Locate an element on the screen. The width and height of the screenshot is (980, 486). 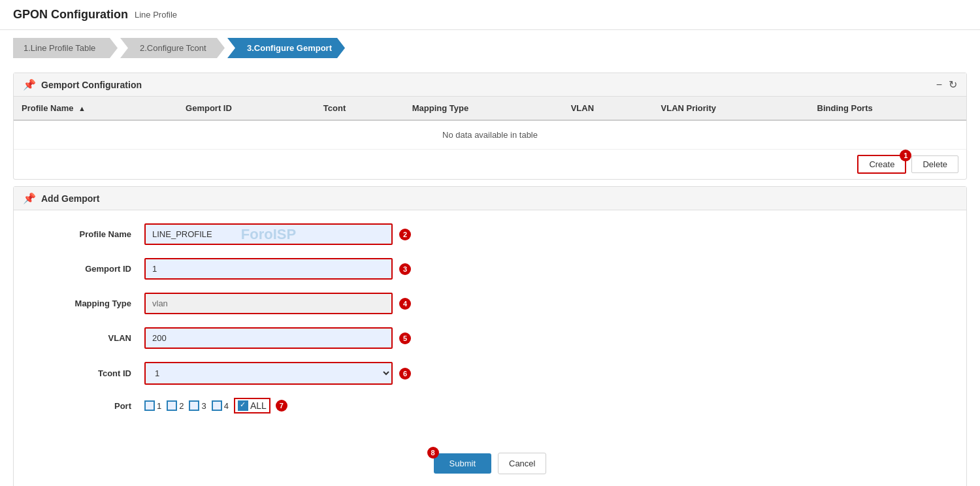
cancel-button-label: Cancel is located at coordinates (522, 464).